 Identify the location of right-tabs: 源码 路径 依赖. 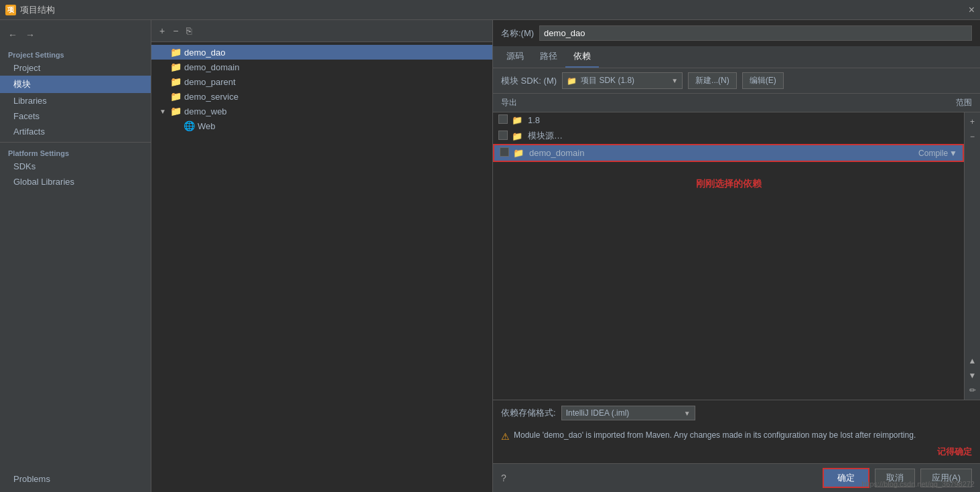
(737, 58).